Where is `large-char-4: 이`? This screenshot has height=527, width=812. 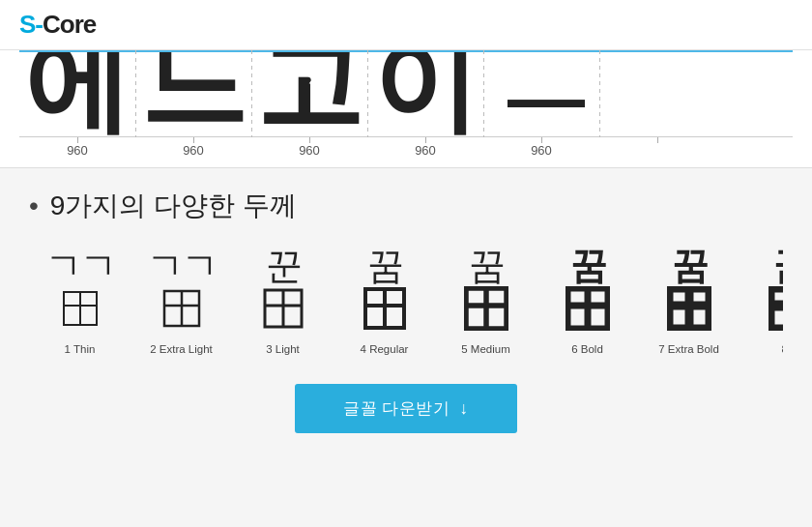
large-char-4: 이 is located at coordinates (425, 93).